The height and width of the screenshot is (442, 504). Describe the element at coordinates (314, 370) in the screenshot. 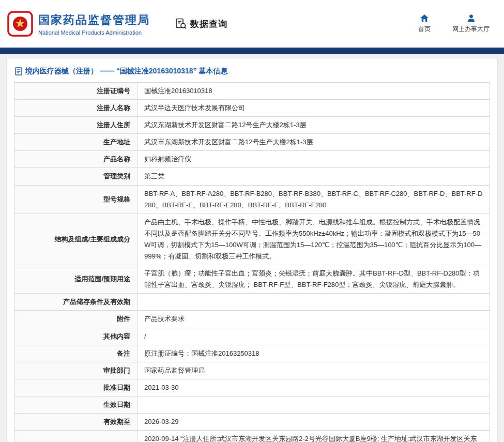

I see `field-value: 国家药品监督管理局` at that location.